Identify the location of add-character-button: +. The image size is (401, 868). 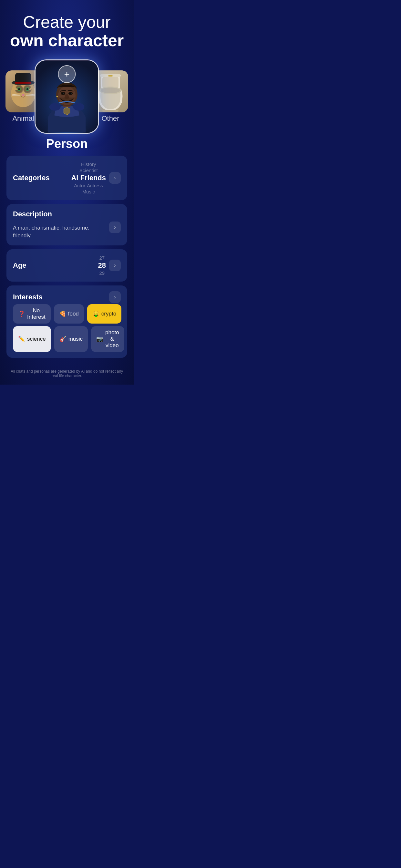
(67, 74).